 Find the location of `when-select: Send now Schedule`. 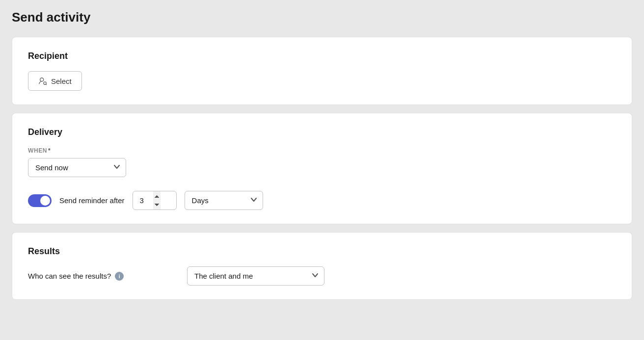

when-select: Send now Schedule is located at coordinates (77, 168).